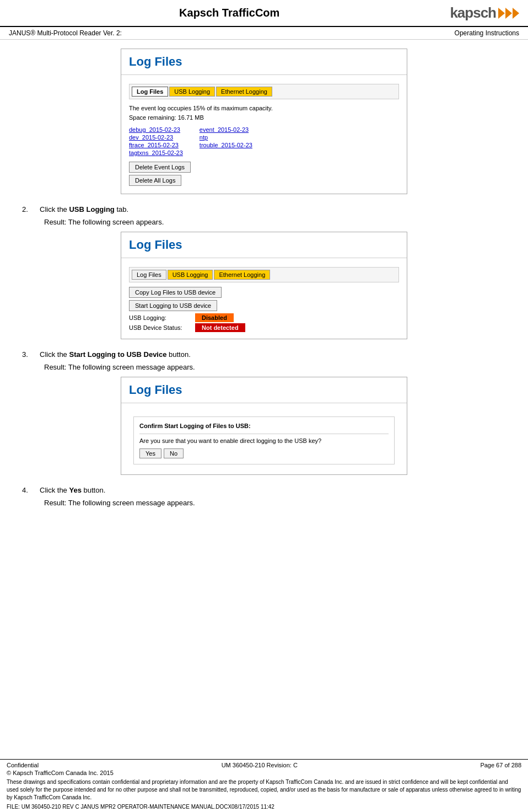 Image resolution: width=528 pixels, height=812 pixels. Describe the element at coordinates (264, 245) in the screenshot. I see `screen2-title: Log Files` at that location.